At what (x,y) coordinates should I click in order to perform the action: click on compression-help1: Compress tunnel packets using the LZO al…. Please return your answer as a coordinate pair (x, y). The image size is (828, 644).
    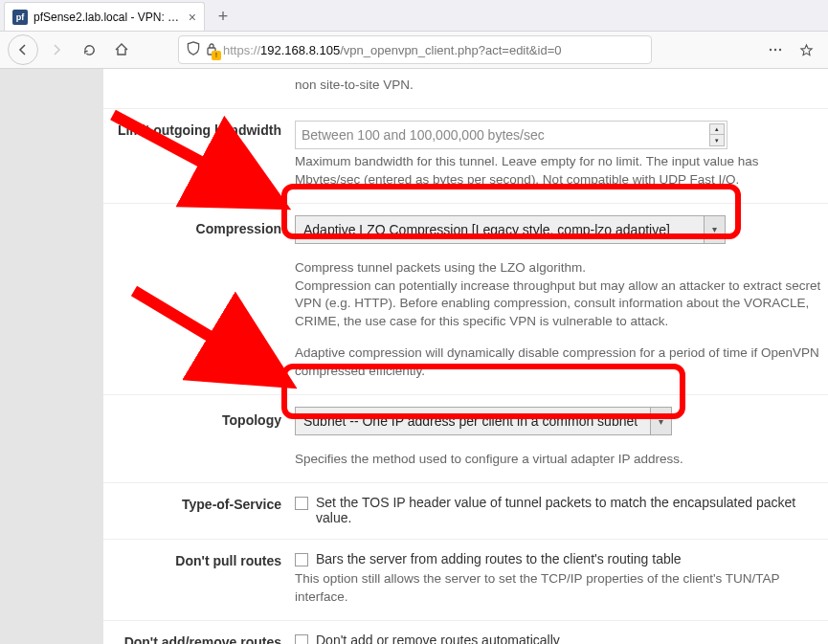
    Looking at the image, I should click on (559, 268).